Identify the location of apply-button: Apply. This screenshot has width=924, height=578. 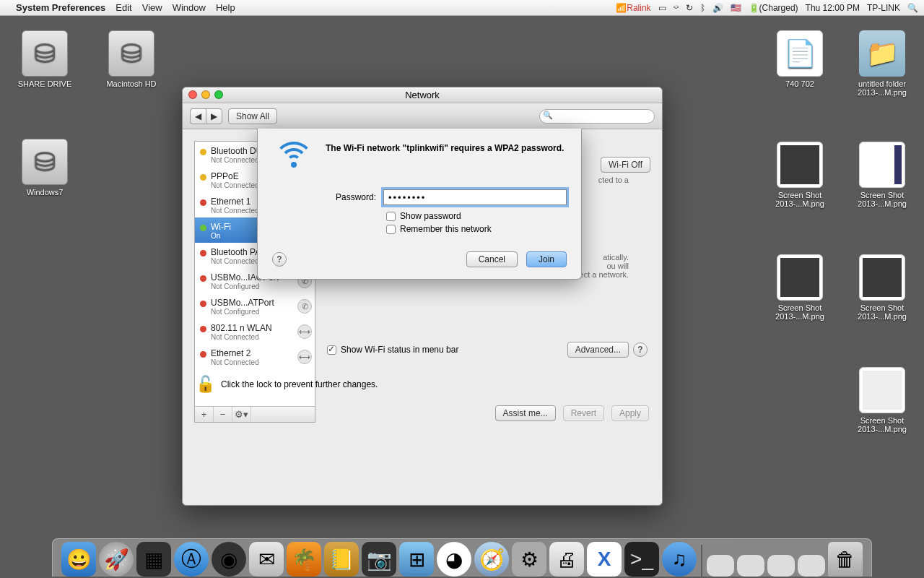
(630, 413).